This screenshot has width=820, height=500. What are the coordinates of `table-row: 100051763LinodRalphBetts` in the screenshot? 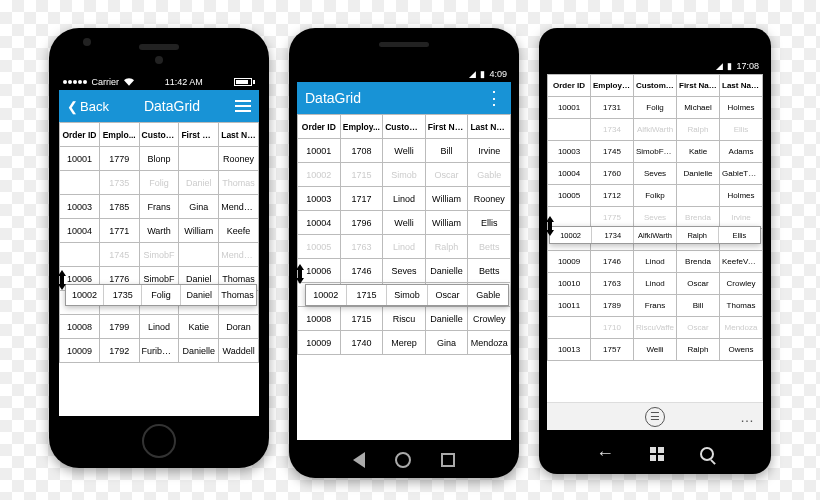 It's located at (404, 247).